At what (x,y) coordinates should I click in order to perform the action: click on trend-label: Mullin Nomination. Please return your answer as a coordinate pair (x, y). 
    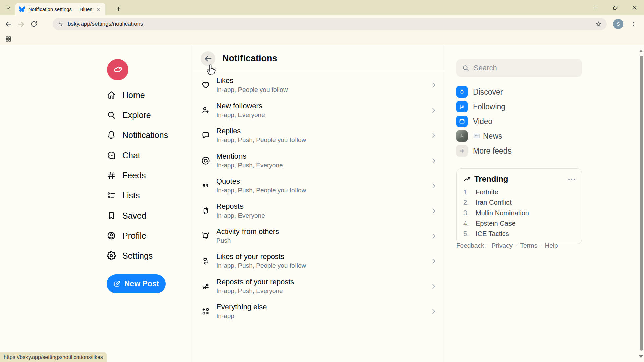
    Looking at the image, I should click on (502, 213).